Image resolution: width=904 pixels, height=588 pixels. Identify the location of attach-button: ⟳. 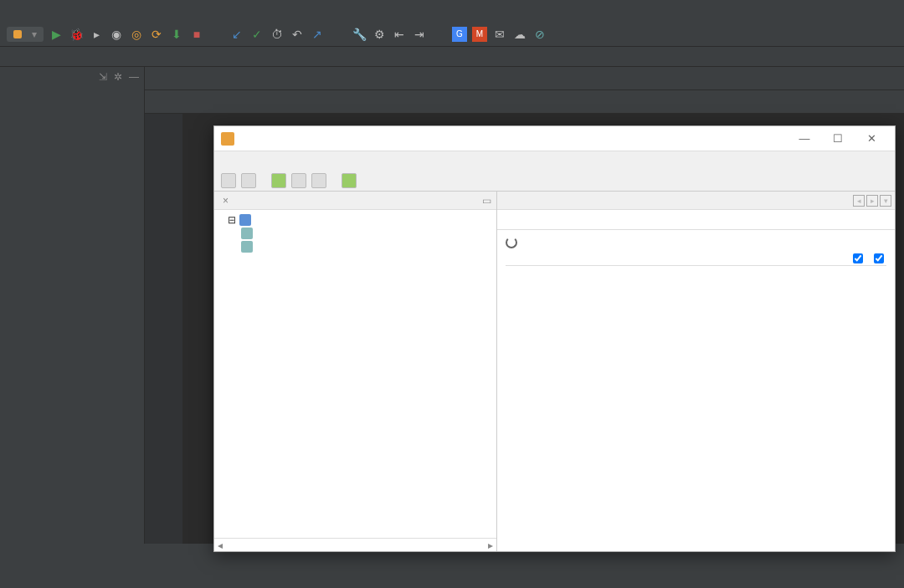
(157, 34).